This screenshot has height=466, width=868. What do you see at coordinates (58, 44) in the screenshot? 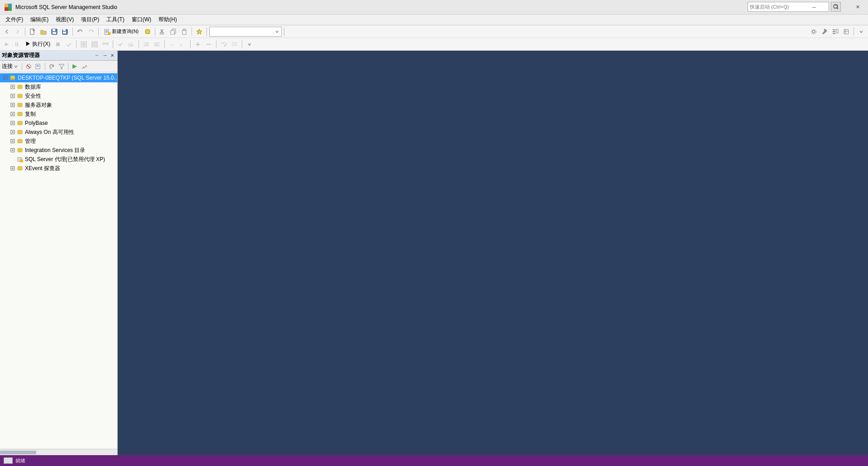
I see `tb2-stop` at bounding box center [58, 44].